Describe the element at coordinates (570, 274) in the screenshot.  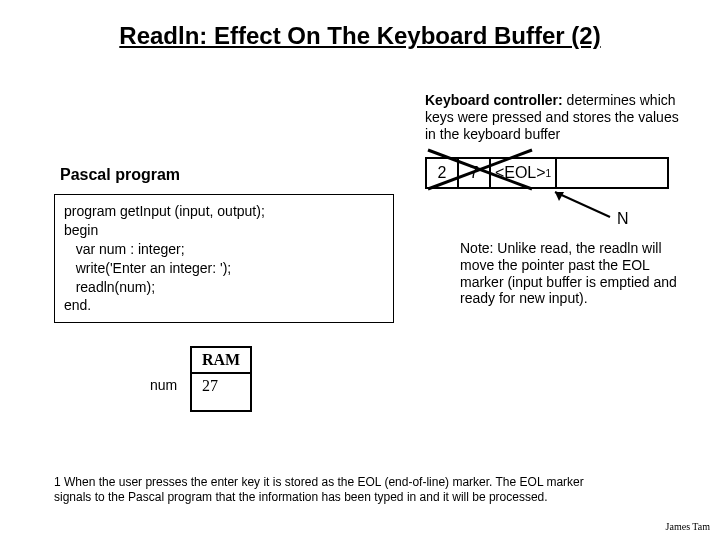
I see `readln-note: Note: Unlike read, the readln will move …` at that location.